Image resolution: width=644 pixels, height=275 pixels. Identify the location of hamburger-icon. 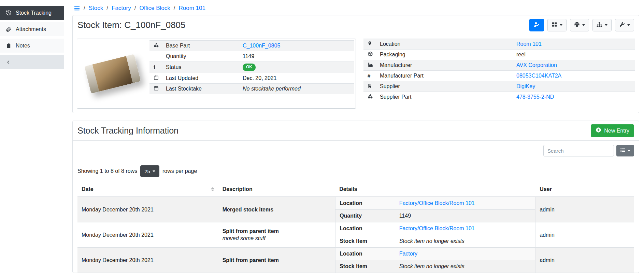
(77, 8).